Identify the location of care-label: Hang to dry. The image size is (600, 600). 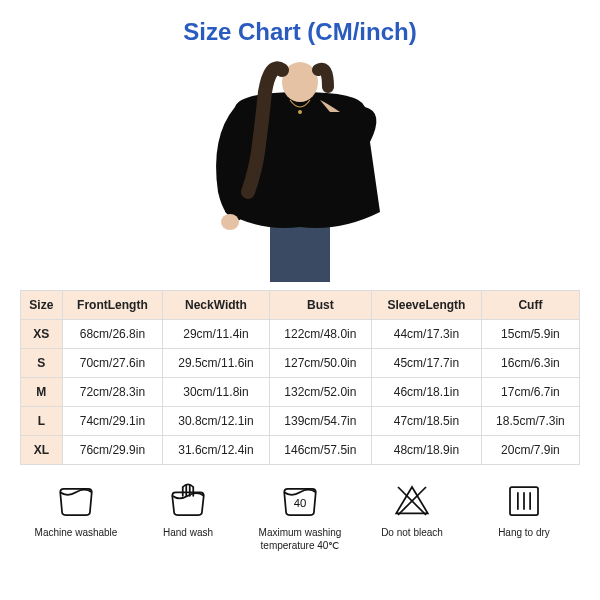
(524, 534).